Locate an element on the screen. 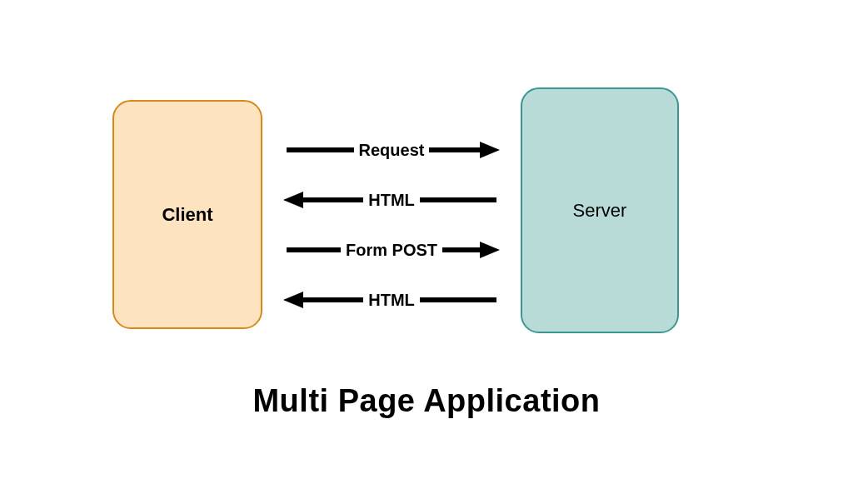 This screenshot has width=853, height=504. client-label: Client is located at coordinates (187, 215).